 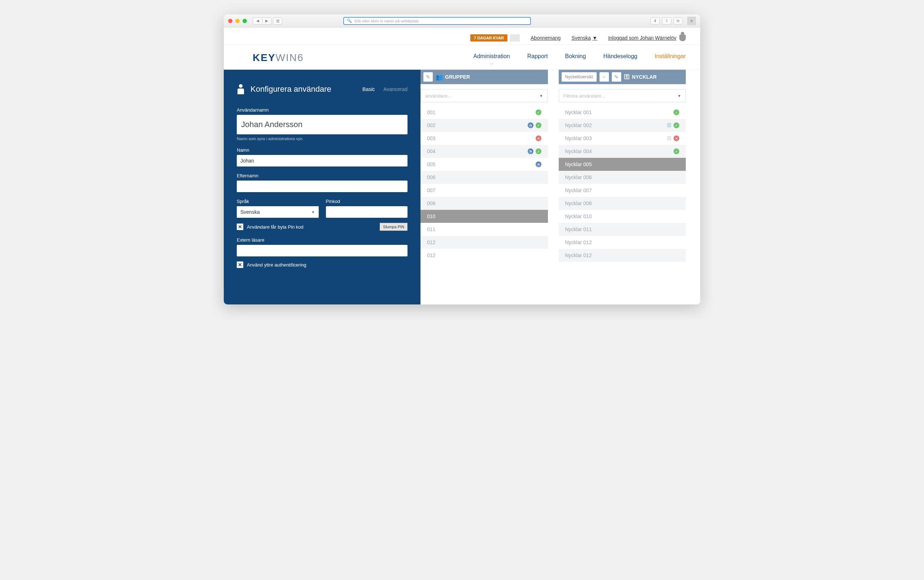 I want to click on list-item: Nycklar 008, so click(x=623, y=203).